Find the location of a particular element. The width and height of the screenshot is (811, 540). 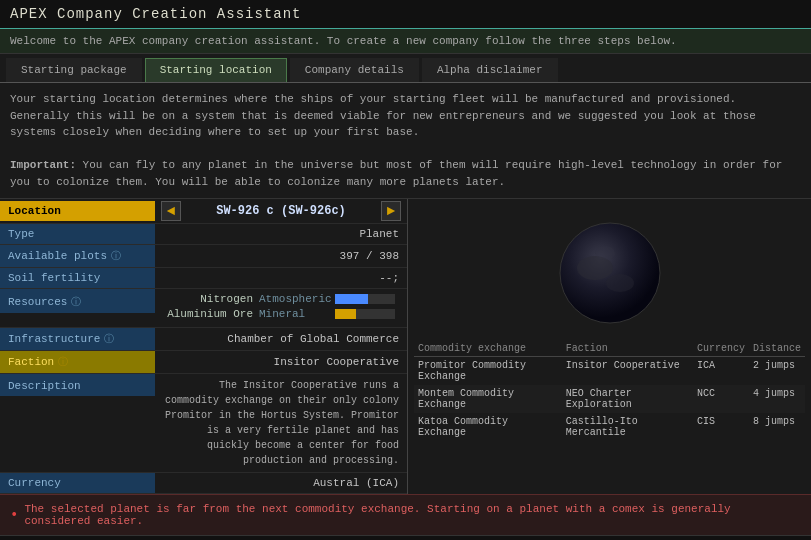

faction-1: Insitor Cooperative is located at coordinates (628, 372).